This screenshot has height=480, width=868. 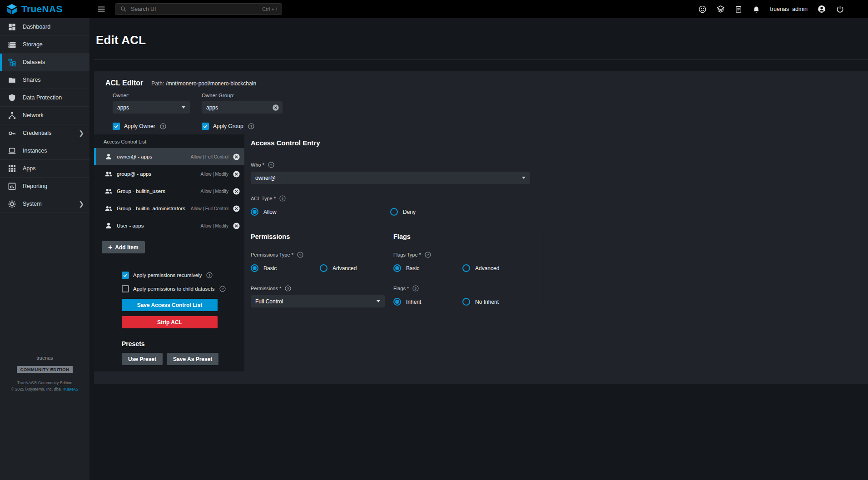 What do you see at coordinates (338, 268) in the screenshot?
I see `permissions-type-advanced-radio: Advanced` at bounding box center [338, 268].